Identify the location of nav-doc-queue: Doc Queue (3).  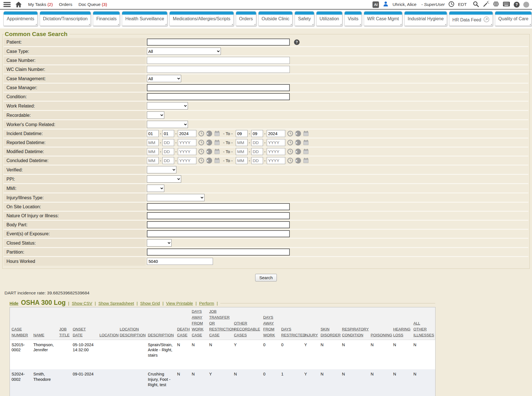
(93, 5).